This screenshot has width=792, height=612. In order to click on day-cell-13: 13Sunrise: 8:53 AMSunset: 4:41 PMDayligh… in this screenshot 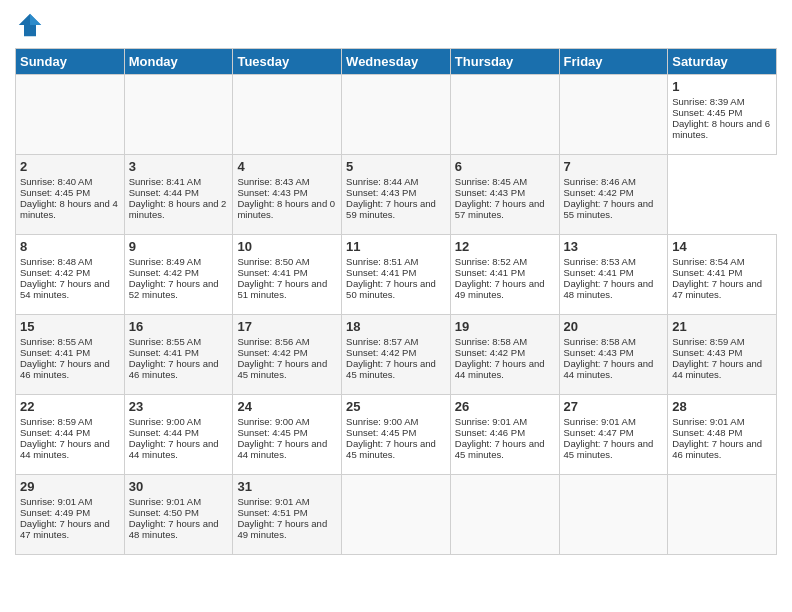, I will do `click(614, 275)`.